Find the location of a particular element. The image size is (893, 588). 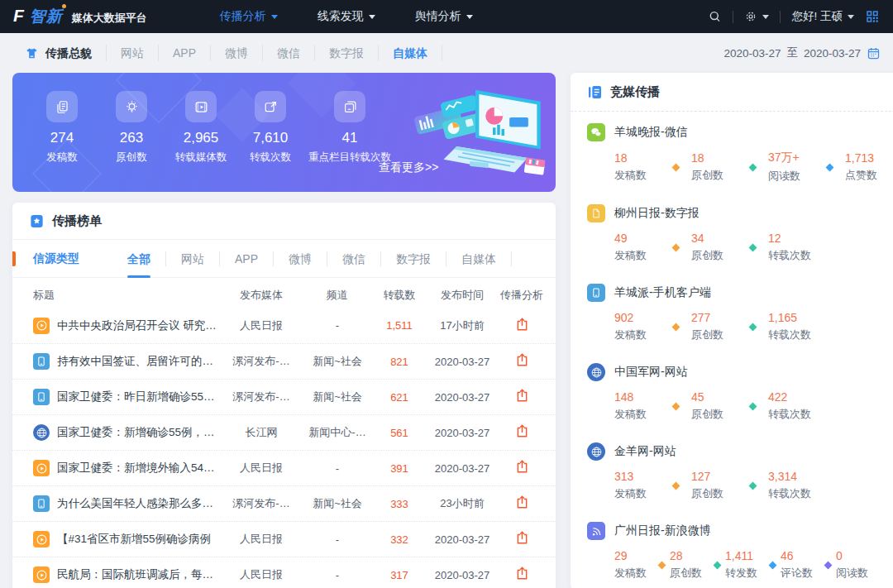

stat-value: 28 is located at coordinates (690, 556).